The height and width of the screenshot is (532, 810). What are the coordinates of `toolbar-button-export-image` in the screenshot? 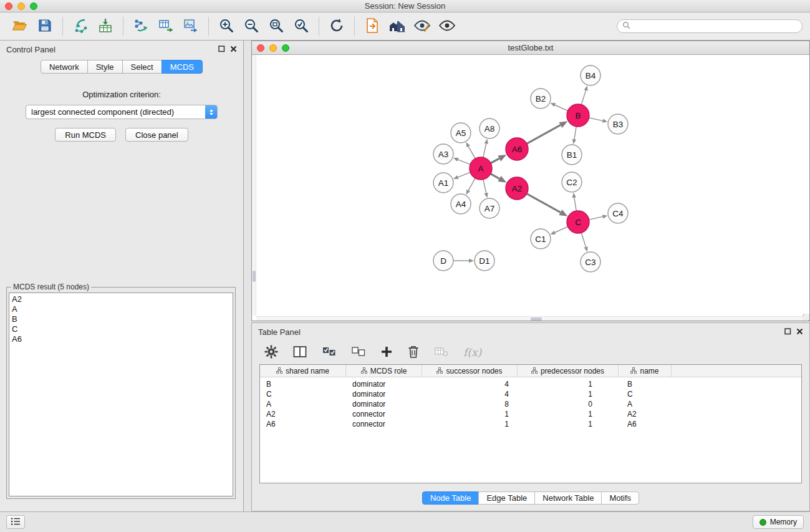 It's located at (191, 26).